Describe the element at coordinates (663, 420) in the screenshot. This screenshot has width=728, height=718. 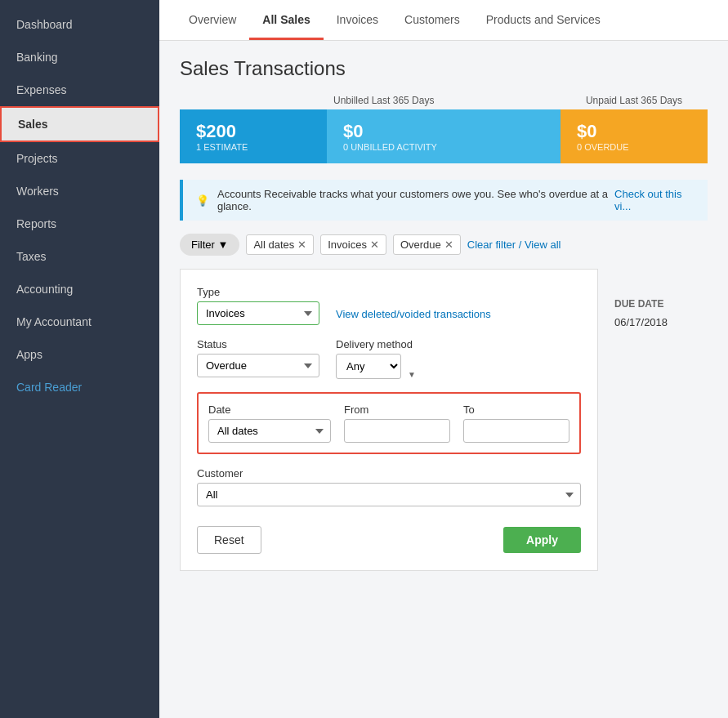
I see `due-date-column: DUE DATE 06/17/2018` at that location.